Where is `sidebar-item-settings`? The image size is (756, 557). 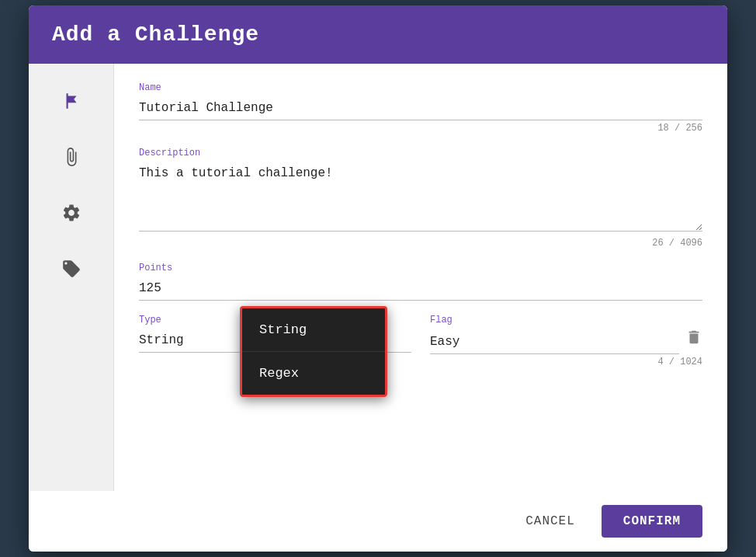
sidebar-item-settings is located at coordinates (71, 213).